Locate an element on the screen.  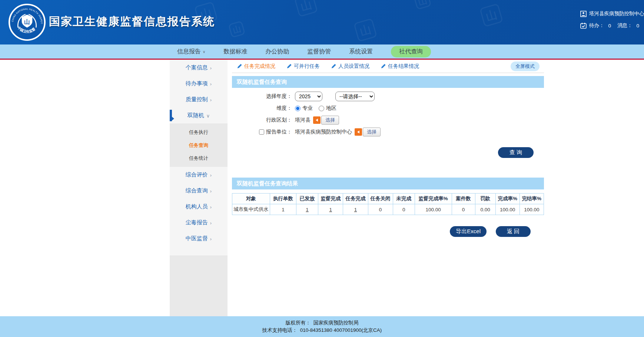
sidebar-item-org-personnel: 机构人员› is located at coordinates (199, 207).